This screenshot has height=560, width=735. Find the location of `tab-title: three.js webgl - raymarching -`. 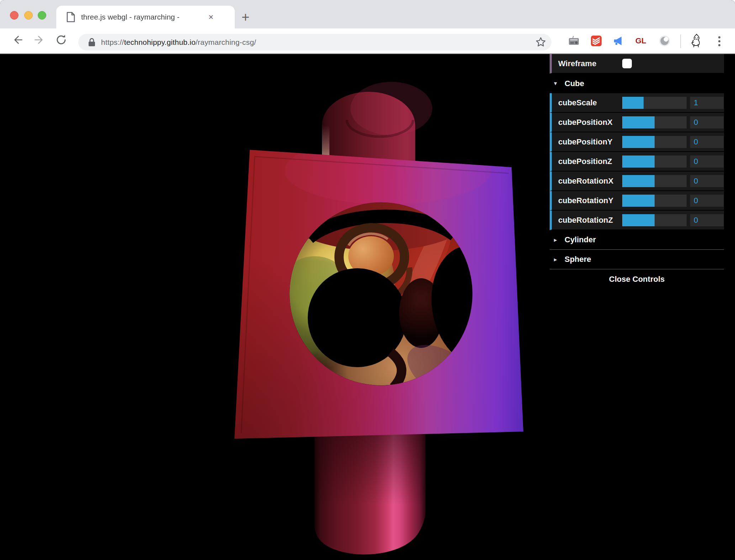

tab-title: three.js webgl - raymarching - is located at coordinates (130, 17).